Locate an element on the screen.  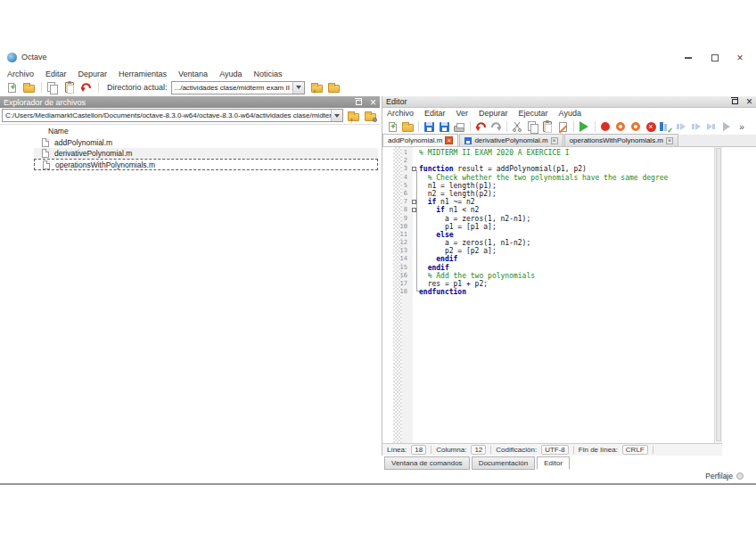
step-icon is located at coordinates (681, 127).